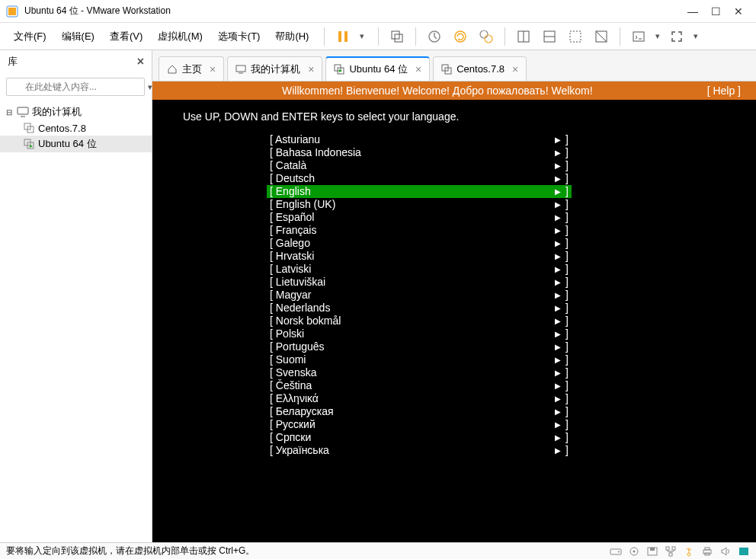 Image resolution: width=756 pixels, height=559 pixels. Describe the element at coordinates (419, 152) in the screenshot. I see `language-option: [ Bahasa Indonesia▶]` at that location.